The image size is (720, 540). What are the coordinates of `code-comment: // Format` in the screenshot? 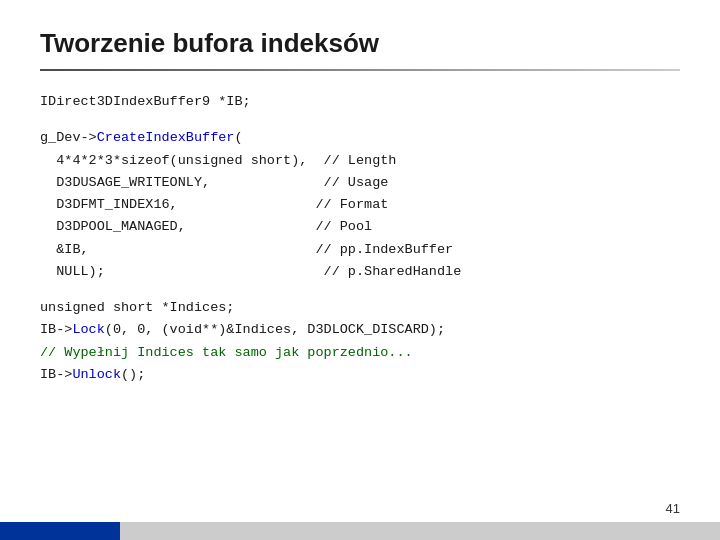 It's located at (352, 205).